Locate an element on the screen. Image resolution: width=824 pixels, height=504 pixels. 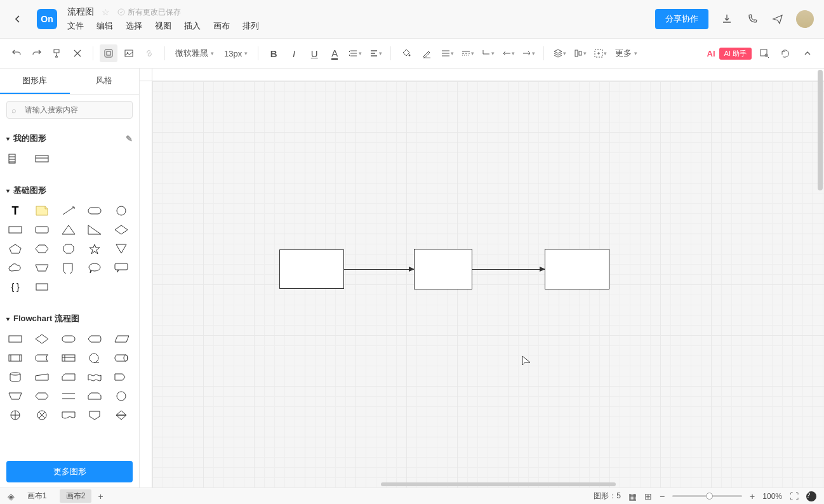
shape-callout is located at coordinates (95, 268).